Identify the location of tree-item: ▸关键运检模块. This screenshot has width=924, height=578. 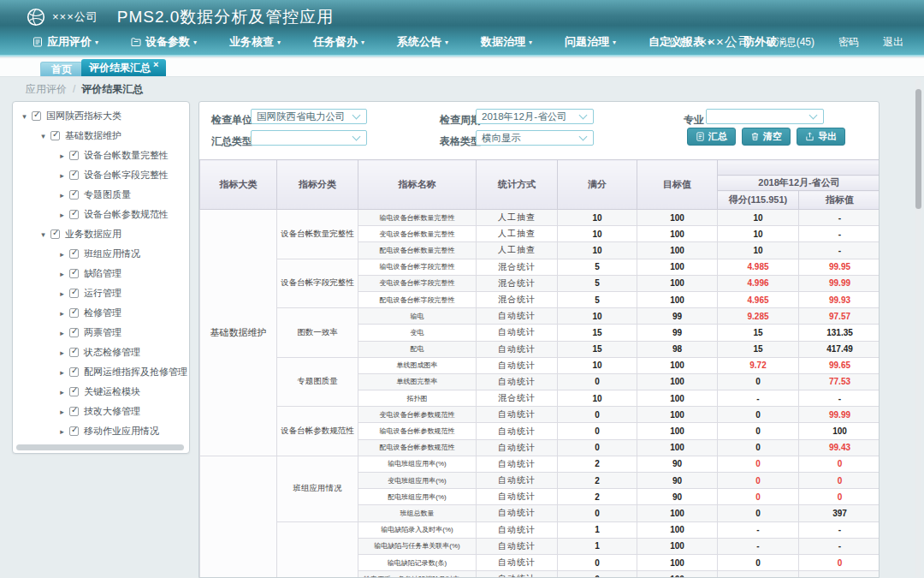
(101, 392).